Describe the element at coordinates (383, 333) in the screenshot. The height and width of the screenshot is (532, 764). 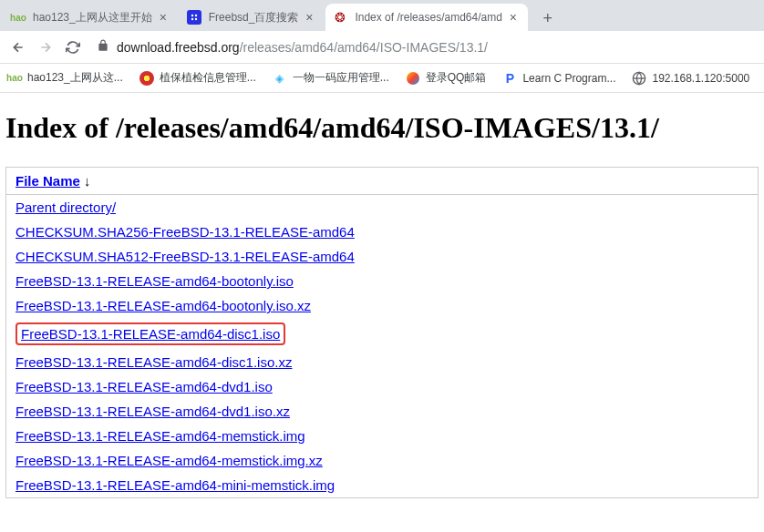
I see `table-row: FreeBSD-13.1-RELEASE-amd64-disc1.iso` at that location.